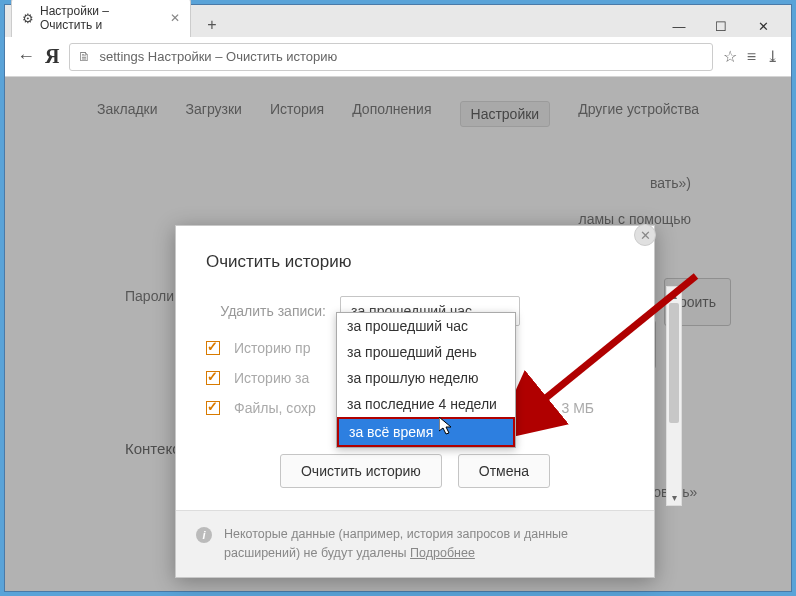 This screenshot has width=796, height=596. I want to click on window-controls: — ☐ ✕, so click(722, 26).